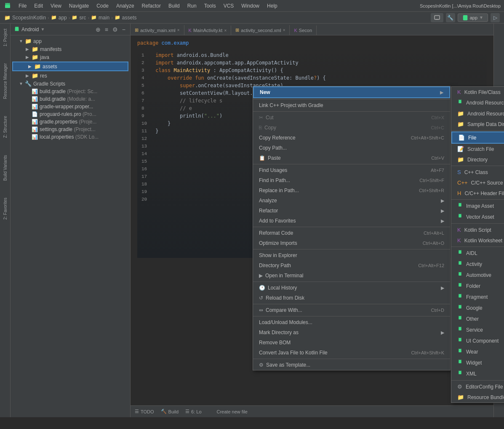 This screenshot has width=504, height=429. Describe the element at coordinates (272, 6) in the screenshot. I see `menu-help: Help` at that location.